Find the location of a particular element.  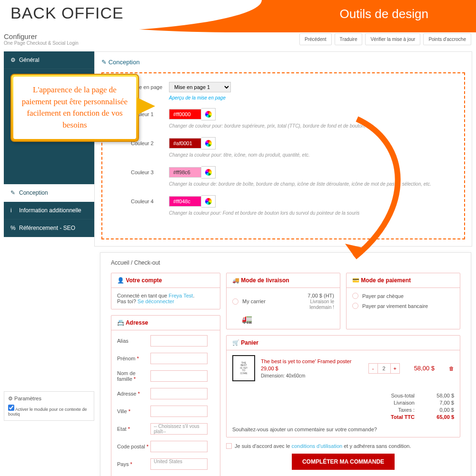

preview-link: Aperçu de la mise en page is located at coordinates (305, 98).